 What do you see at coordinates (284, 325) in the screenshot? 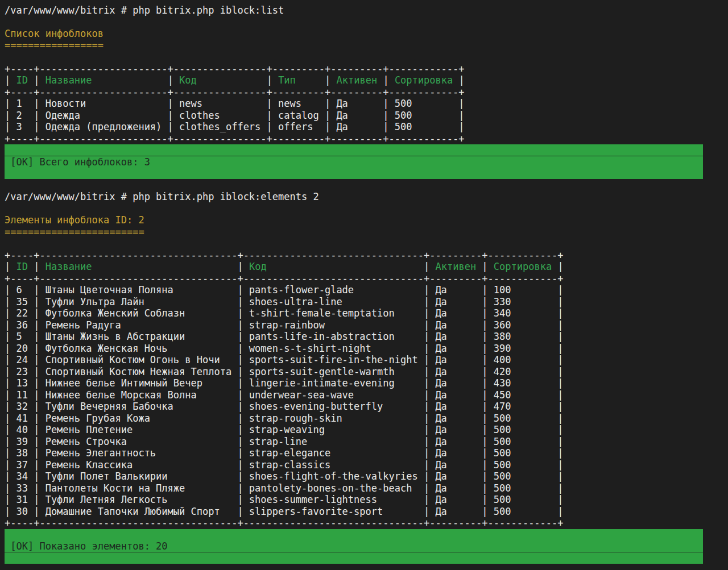
I see `table-row-text: | 36 | Ремень Радуга | strap-rainbow | Д…` at bounding box center [284, 325].